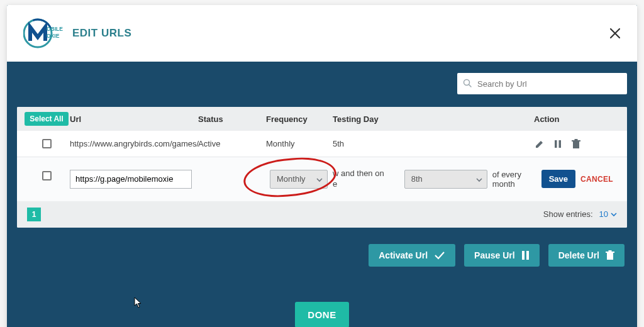 Image resolution: width=644 pixels, height=327 pixels. Describe the element at coordinates (597, 179) in the screenshot. I see `cancel-button: CANCEL` at that location.